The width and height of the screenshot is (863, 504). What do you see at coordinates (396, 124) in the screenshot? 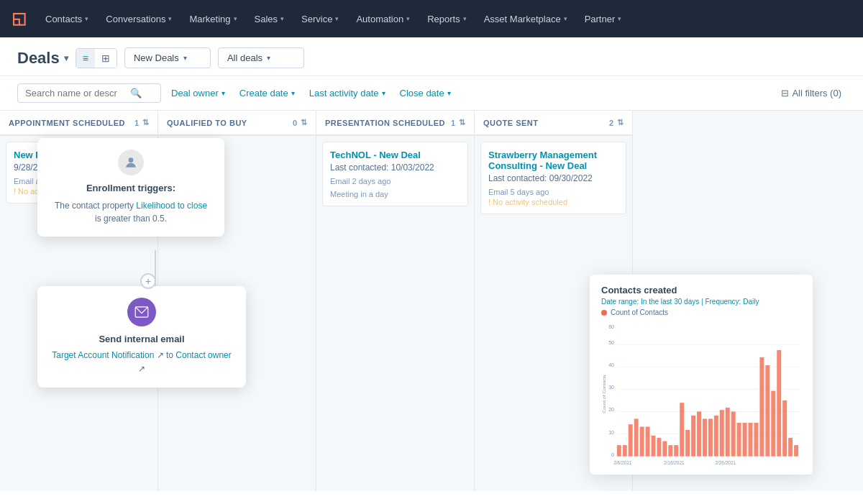
I see `column-header-presentation: PRESENTATION SCHEDULED 1 ⇅` at bounding box center [396, 124].